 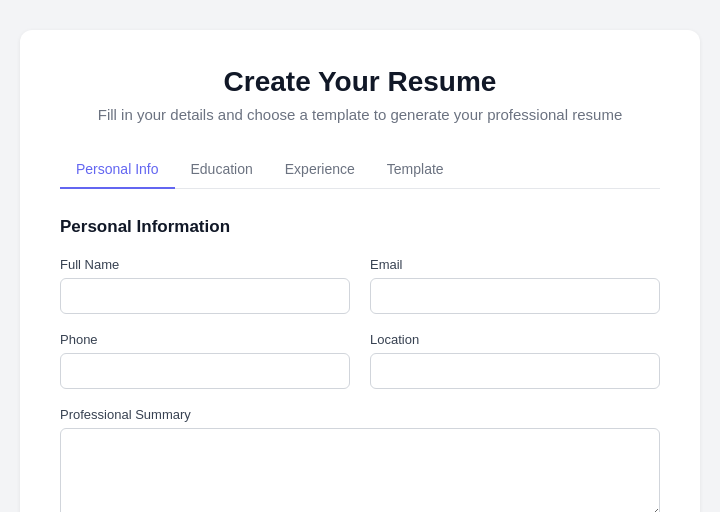 What do you see at coordinates (360, 82) in the screenshot?
I see `page-title: Create Your Resume` at bounding box center [360, 82].